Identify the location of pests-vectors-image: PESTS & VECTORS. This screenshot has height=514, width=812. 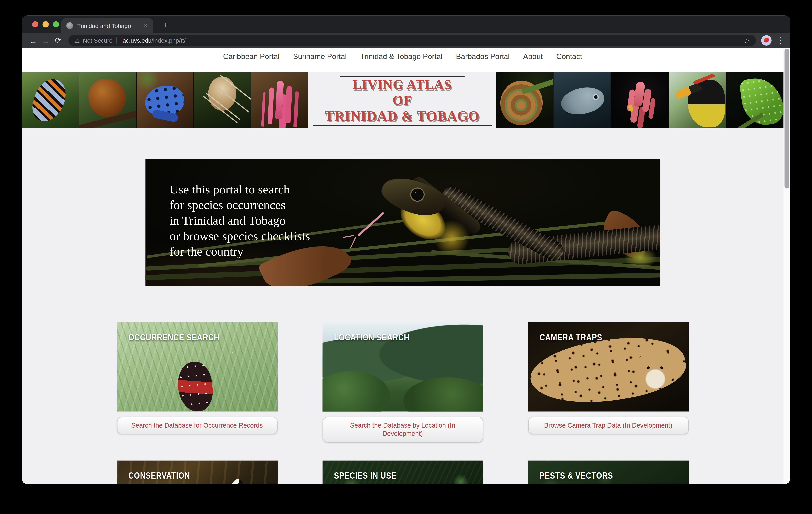
(608, 473).